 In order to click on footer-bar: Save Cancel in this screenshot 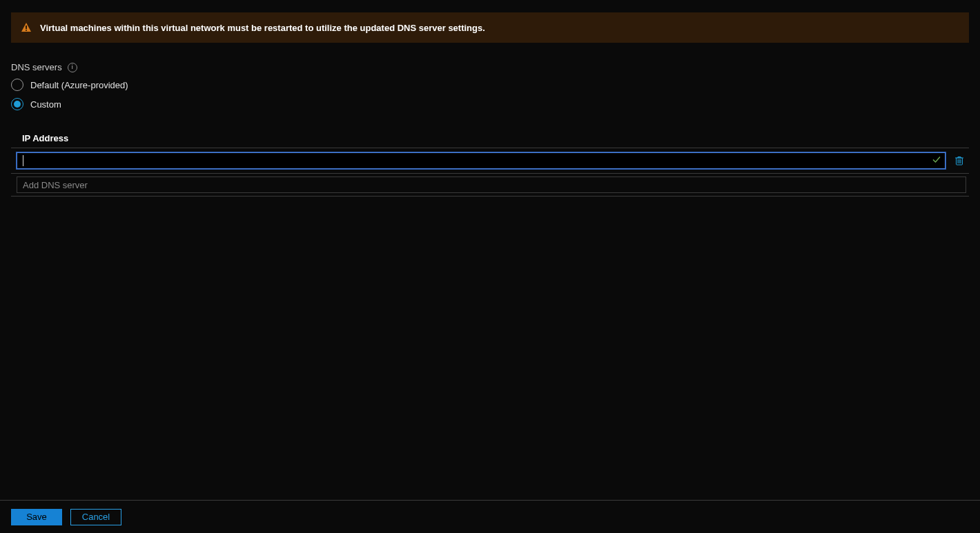, I will do `click(490, 516)`.